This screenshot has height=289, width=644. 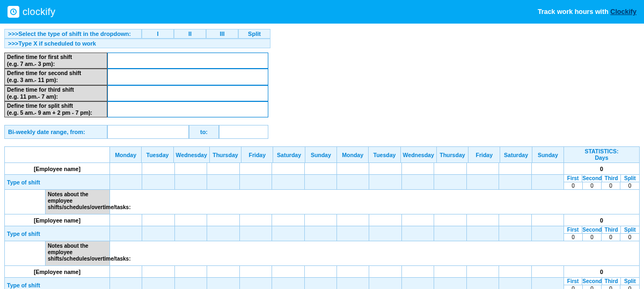 What do you see at coordinates (624, 12) in the screenshot?
I see `clockify-link: Clockify` at bounding box center [624, 12].